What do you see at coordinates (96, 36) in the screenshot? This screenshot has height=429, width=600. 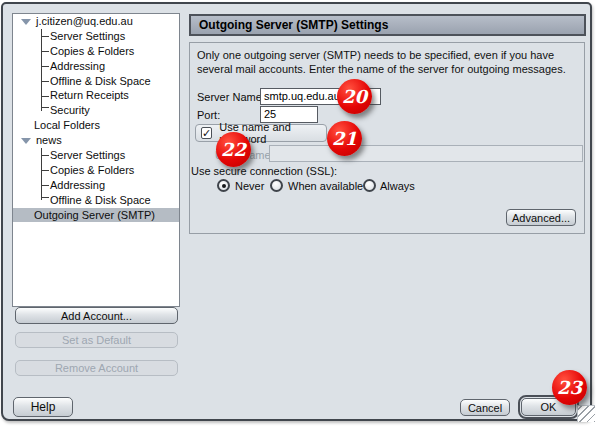 I see `tree-item-server-settings: Server Settings` at bounding box center [96, 36].